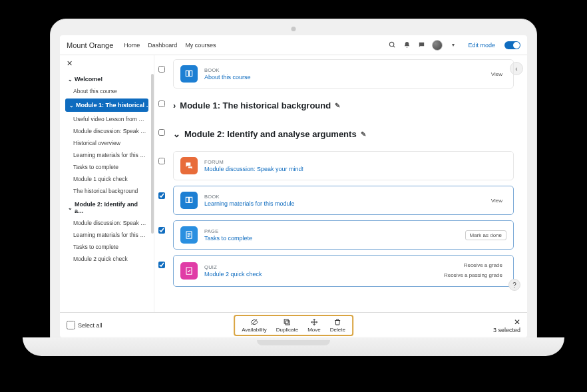 This screenshot has width=587, height=392. I want to click on action-label: Move, so click(314, 330).